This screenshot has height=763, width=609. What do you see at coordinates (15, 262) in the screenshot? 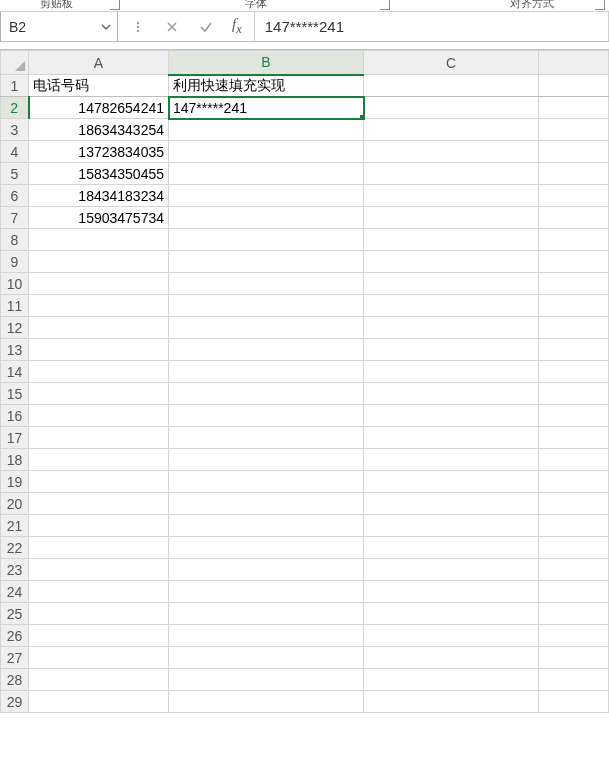
I see `row-header: 9` at bounding box center [15, 262].